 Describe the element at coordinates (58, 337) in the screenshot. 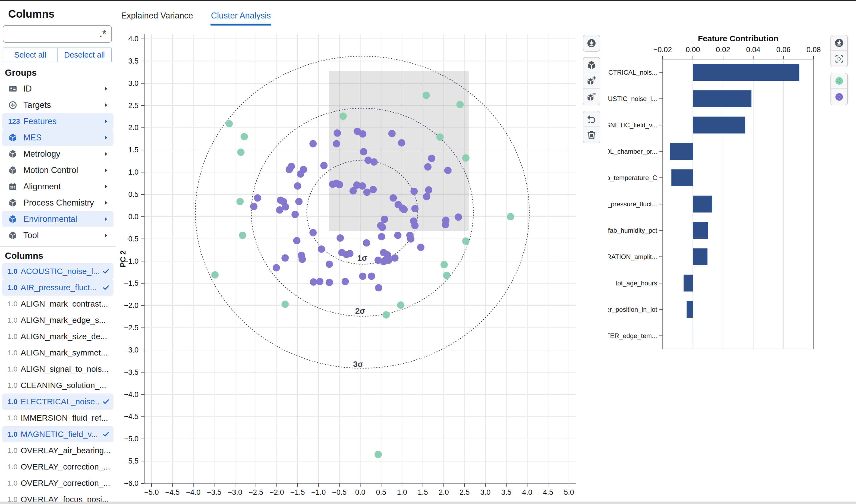

I see `column-row: 1.0 ALIGN_mark_size_de...` at that location.